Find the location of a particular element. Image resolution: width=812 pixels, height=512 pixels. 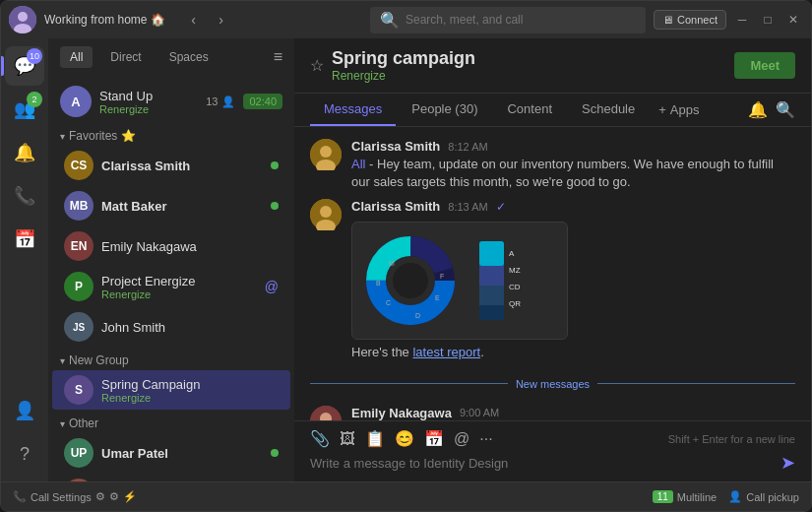

svg-text: M is located at coordinates (392, 264).